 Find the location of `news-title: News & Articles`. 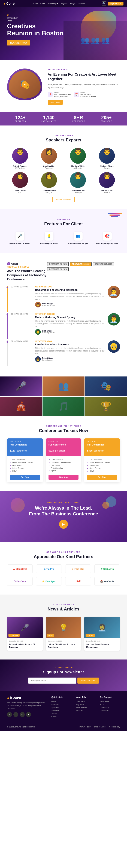

news-title: News & Articles is located at coordinates (64, 609).